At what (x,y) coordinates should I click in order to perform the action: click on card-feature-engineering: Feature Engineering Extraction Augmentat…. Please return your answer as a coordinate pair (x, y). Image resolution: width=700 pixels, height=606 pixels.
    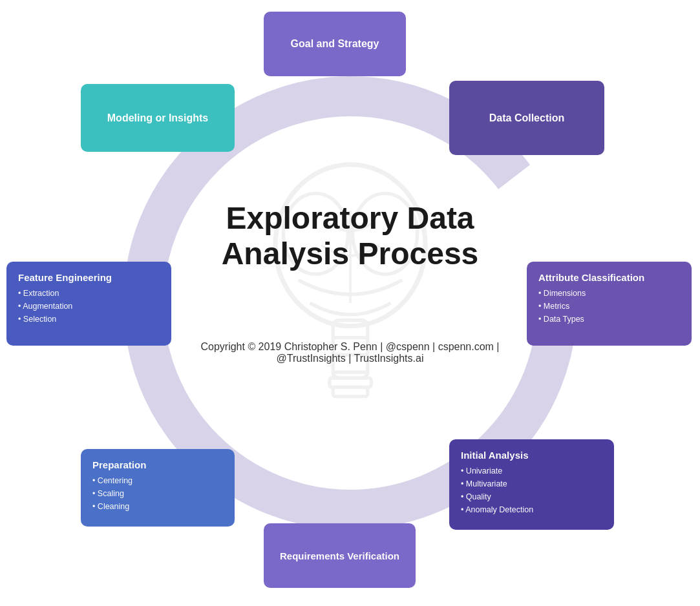
    Looking at the image, I should click on (89, 304).